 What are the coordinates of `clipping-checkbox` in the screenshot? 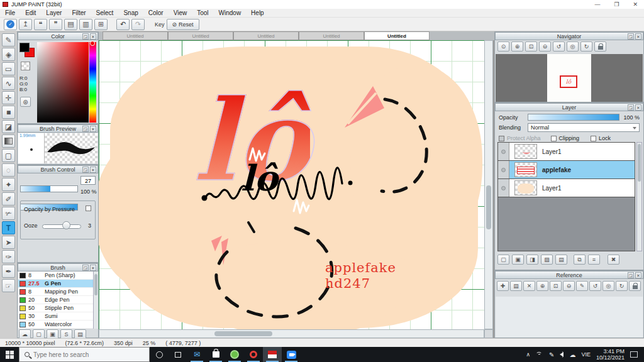 It's located at (553, 138).